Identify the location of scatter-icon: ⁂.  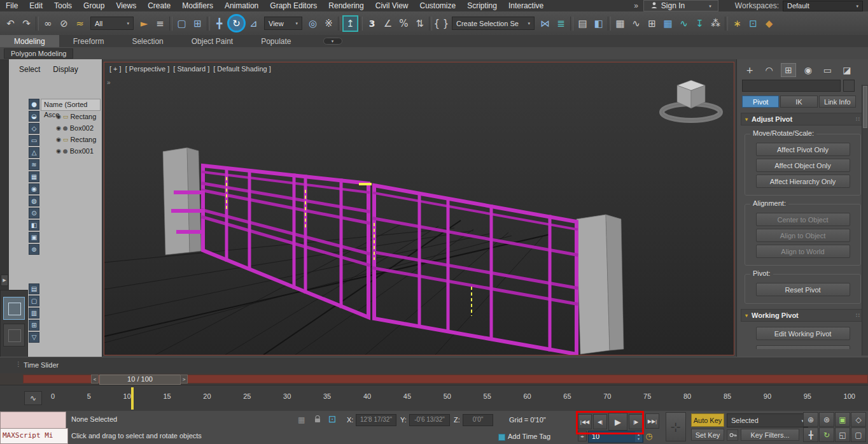
(715, 24).